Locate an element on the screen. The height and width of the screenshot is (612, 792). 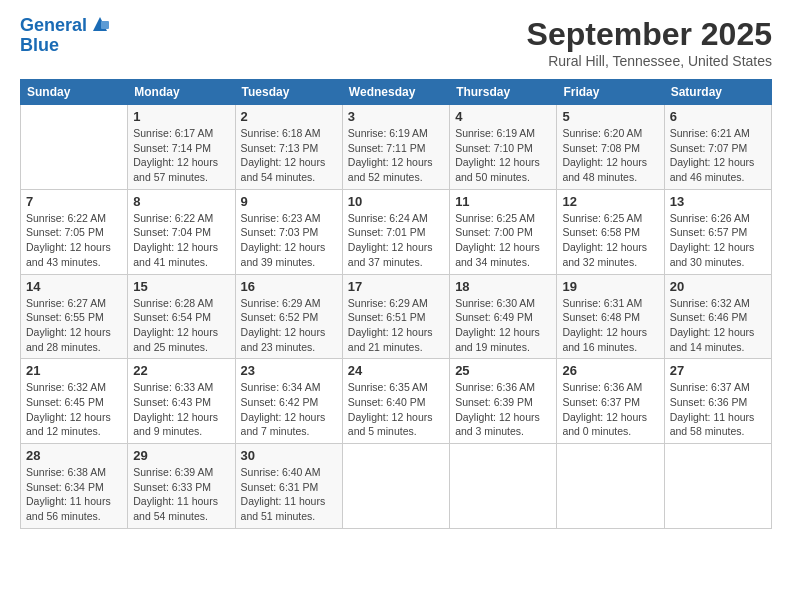
day-info: Sunrise: 6:28 AM Sunset: 6:54 PM Dayligh… is located at coordinates (181, 326).